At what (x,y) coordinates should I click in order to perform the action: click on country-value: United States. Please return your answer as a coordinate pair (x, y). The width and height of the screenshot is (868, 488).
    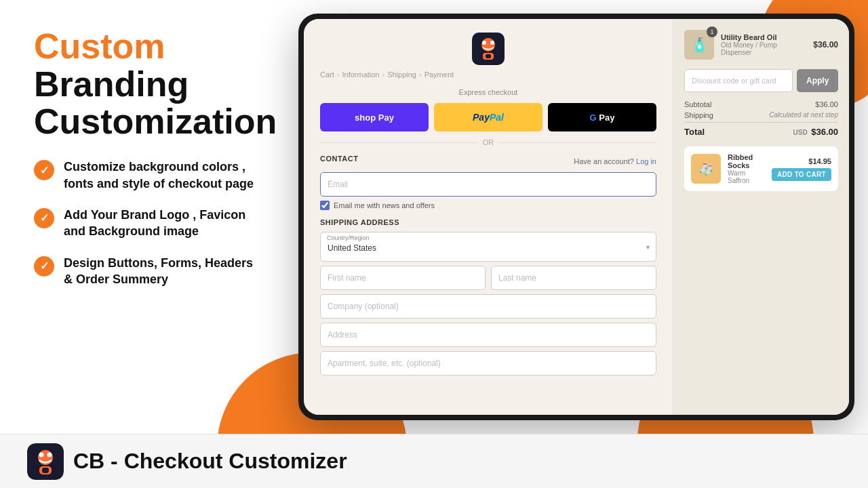
    Looking at the image, I should click on (488, 247).